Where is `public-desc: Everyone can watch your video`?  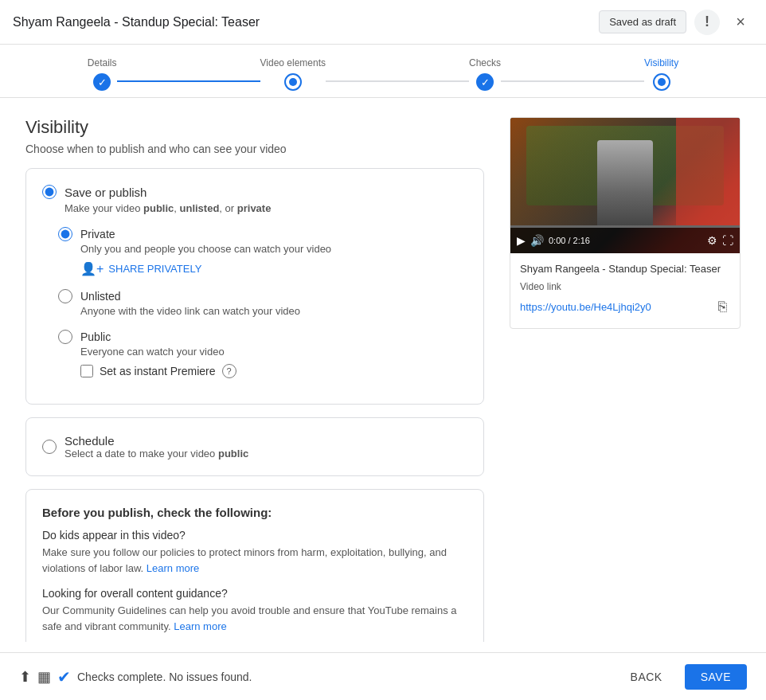 public-desc: Everyone can watch your video is located at coordinates (274, 352).